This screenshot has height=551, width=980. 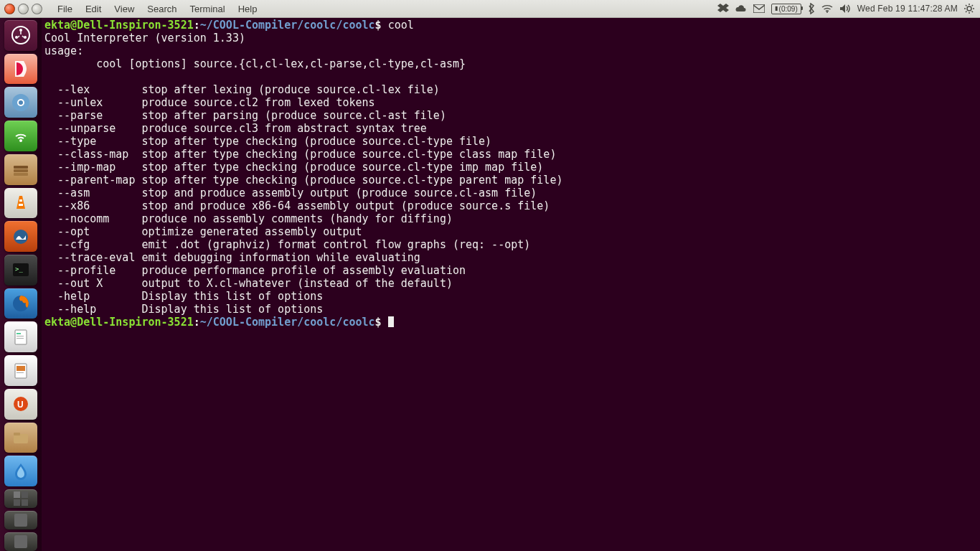 What do you see at coordinates (21, 370) in the screenshot?
I see `launcher-impress` at bounding box center [21, 370].